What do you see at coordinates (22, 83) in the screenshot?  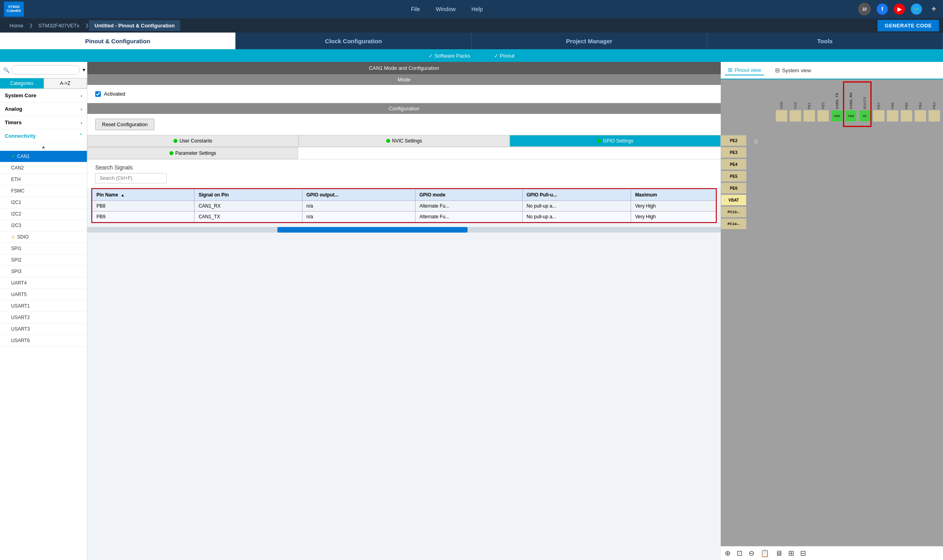 I see `categories-tab: Categories` at bounding box center [22, 83].